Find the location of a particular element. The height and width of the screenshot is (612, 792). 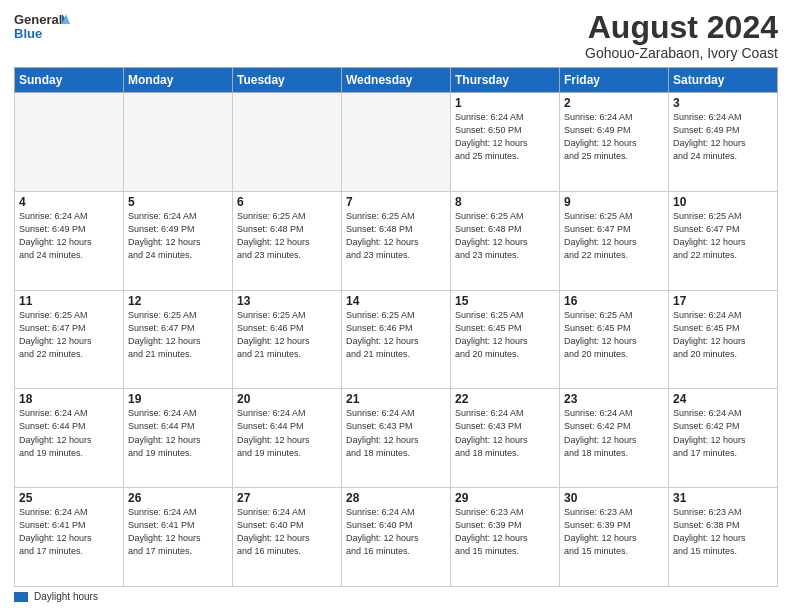

dow-header: Tuesday is located at coordinates (288, 80).